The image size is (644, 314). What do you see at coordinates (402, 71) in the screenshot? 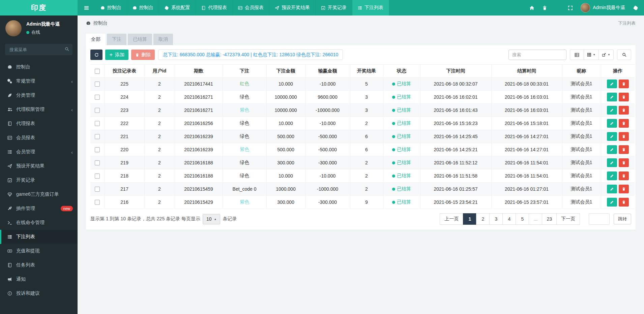
I see `column-header: 状态` at bounding box center [402, 71].